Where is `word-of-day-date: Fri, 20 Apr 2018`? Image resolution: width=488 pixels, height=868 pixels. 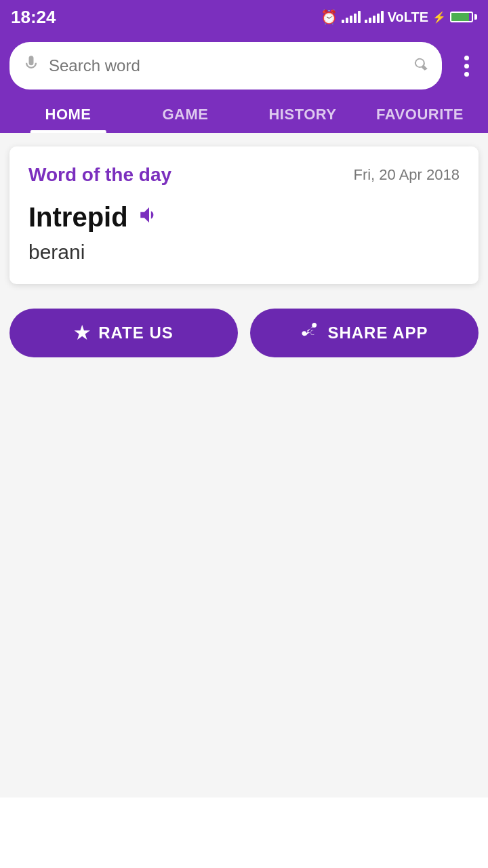 word-of-day-date: Fri, 20 Apr 2018 is located at coordinates (407, 175).